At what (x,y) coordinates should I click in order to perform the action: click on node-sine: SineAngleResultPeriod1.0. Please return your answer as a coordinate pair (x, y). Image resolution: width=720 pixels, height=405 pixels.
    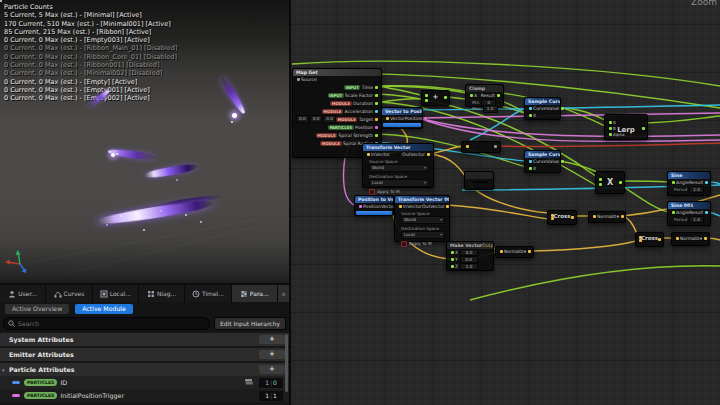
    Looking at the image, I should click on (689, 184).